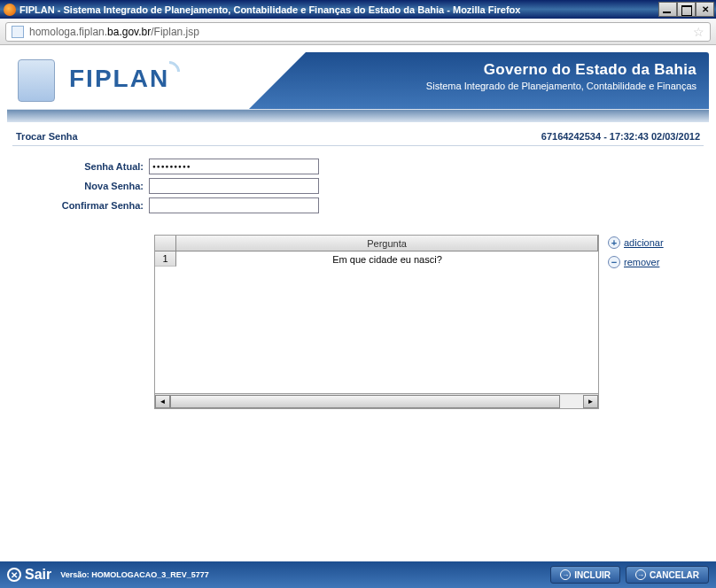 Image resolution: width=716 pixels, height=588 pixels. Describe the element at coordinates (377, 259) in the screenshot. I see `table-row: 1 Em que cidade eu nasci?` at that location.